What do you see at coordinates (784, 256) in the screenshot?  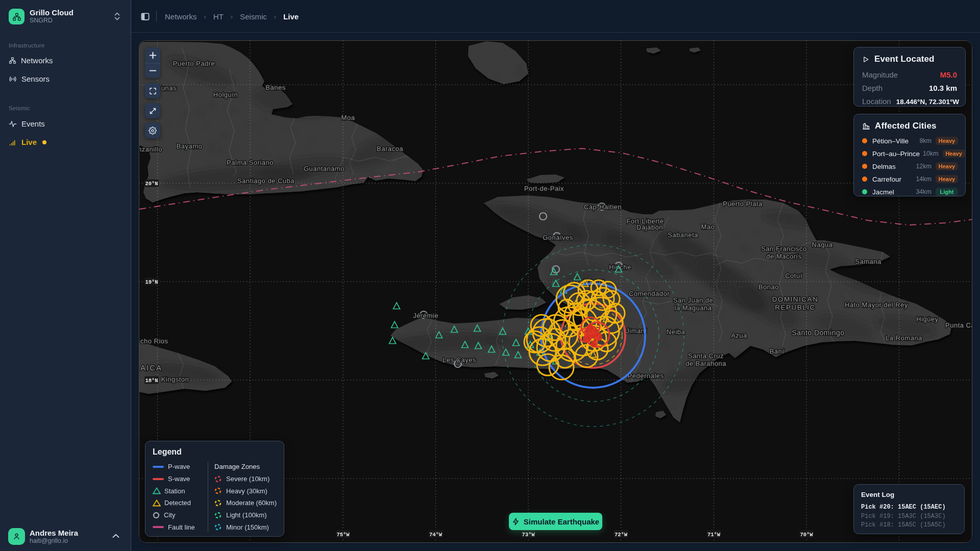 I see `svg-text: de Macorís` at bounding box center [784, 256].